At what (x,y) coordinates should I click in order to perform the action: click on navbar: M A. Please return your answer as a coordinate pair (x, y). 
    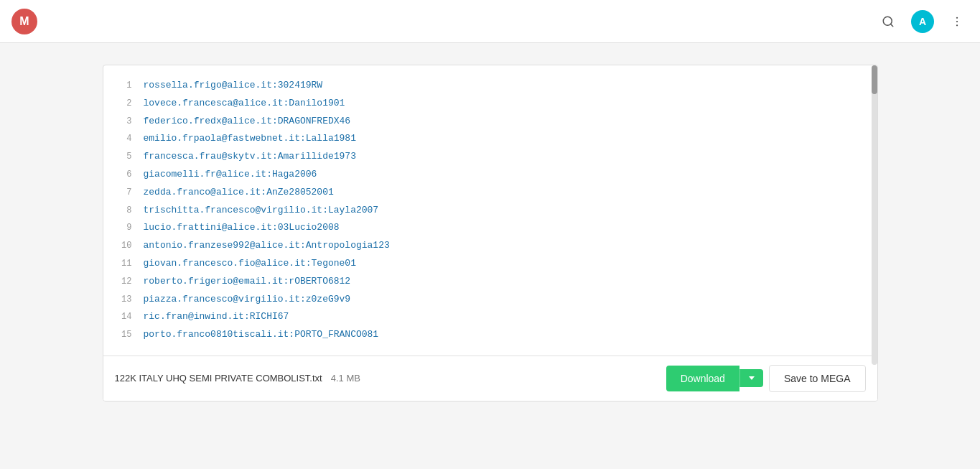
    Looking at the image, I should click on (490, 22).